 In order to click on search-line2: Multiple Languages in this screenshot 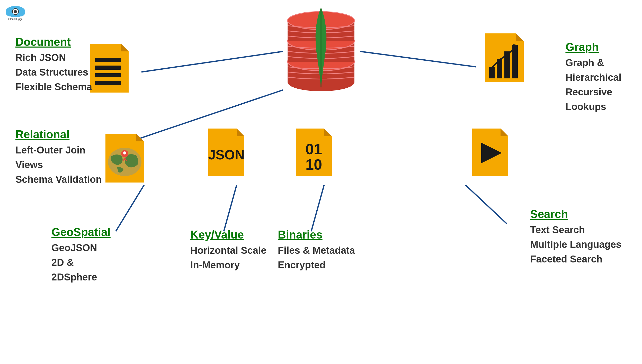, I will do `click(576, 245)`.